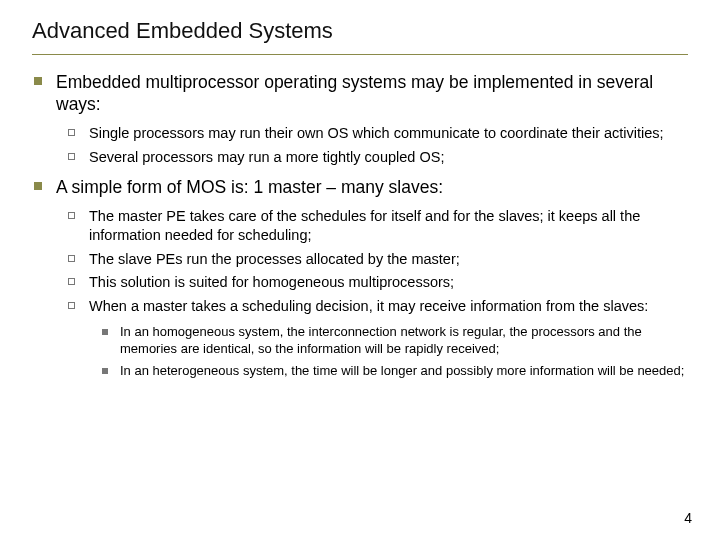  What do you see at coordinates (360, 36) in the screenshot?
I see `title-rule: Advanced Embedded Systems` at bounding box center [360, 36].